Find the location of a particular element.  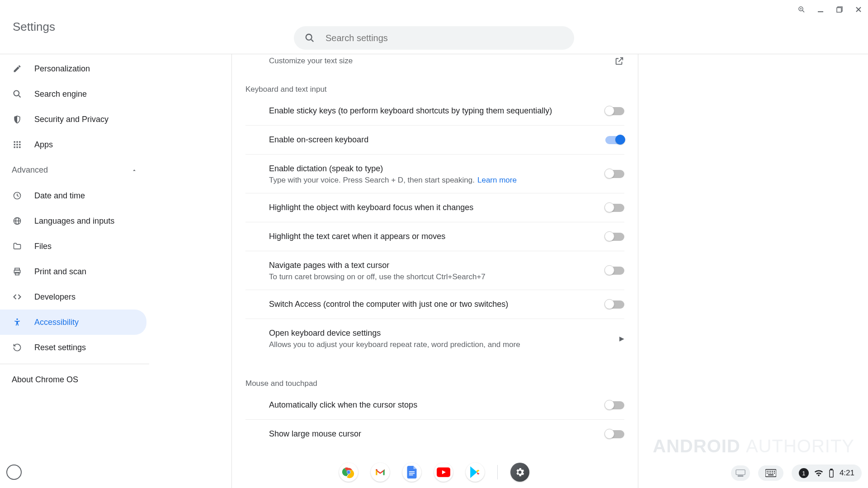

sidebar-item-files: Files is located at coordinates (73, 246).